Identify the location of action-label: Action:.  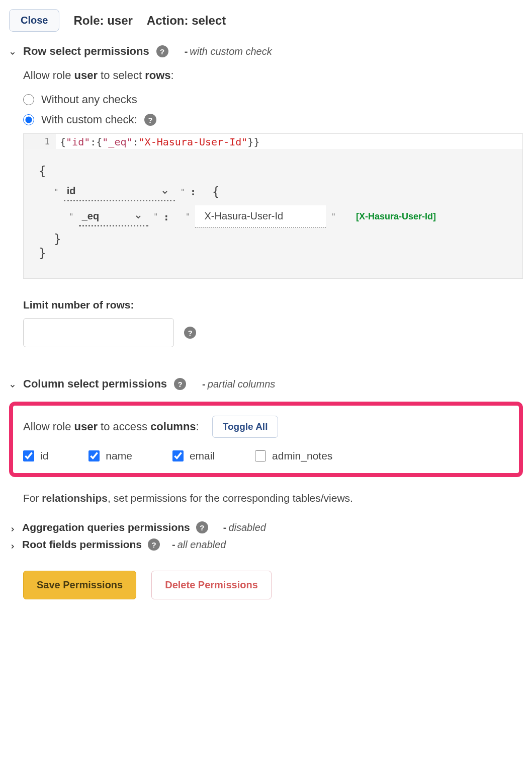
(168, 20).